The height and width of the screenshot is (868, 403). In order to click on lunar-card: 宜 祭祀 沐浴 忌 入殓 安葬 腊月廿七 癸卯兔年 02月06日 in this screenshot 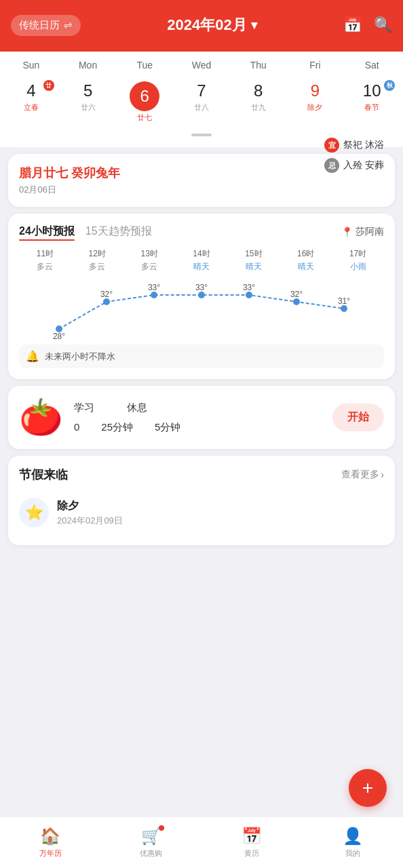, I will do `click(202, 180)`.